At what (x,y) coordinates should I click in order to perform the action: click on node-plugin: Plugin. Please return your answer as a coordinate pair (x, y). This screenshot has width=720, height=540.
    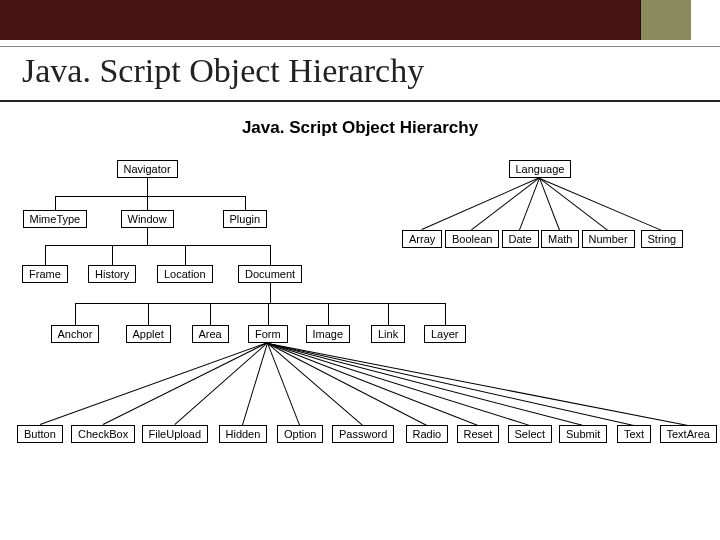
    Looking at the image, I should click on (246, 219).